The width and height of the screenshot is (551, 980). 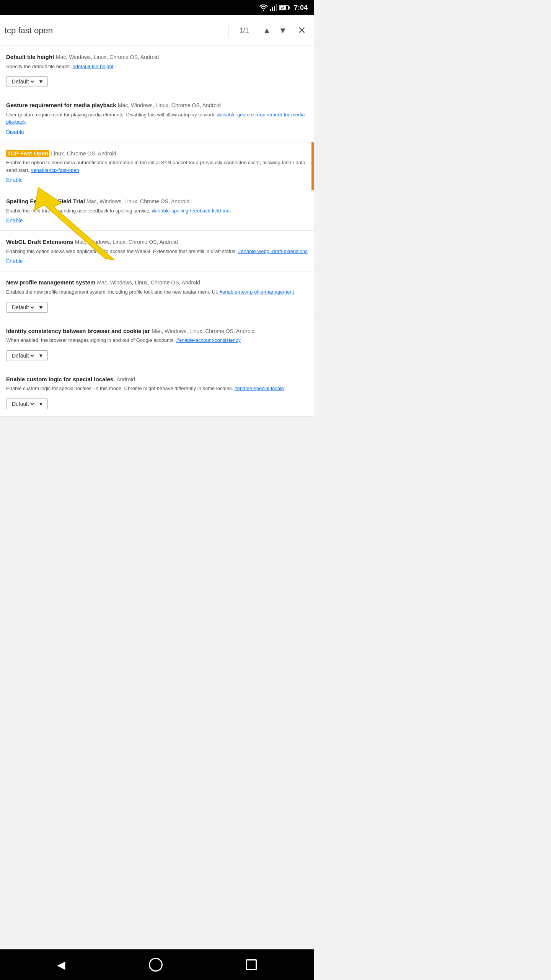 What do you see at coordinates (283, 31) in the screenshot?
I see `nav-down-button: ▼` at bounding box center [283, 31].